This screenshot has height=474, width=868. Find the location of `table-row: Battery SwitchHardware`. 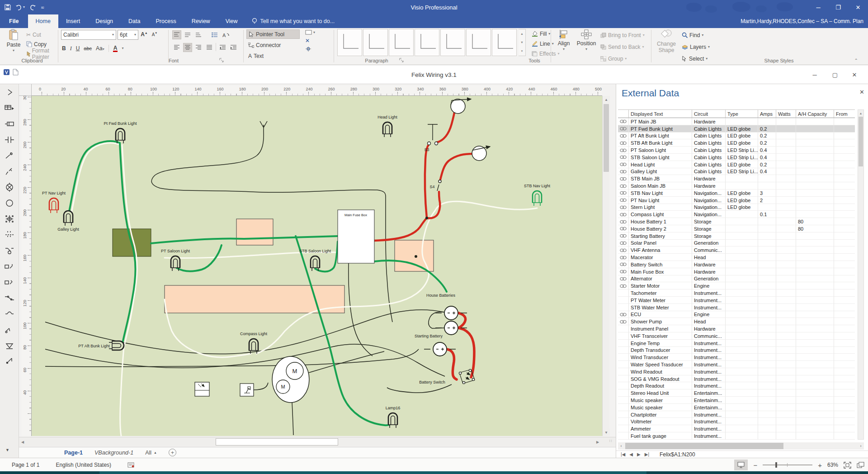

table-row: Battery SwitchHardware is located at coordinates (736, 265).